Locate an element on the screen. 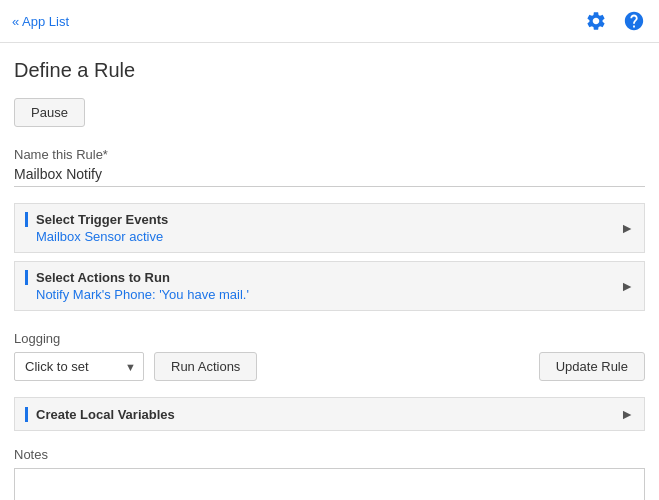  run-actions-button: Run Actions is located at coordinates (206, 366).